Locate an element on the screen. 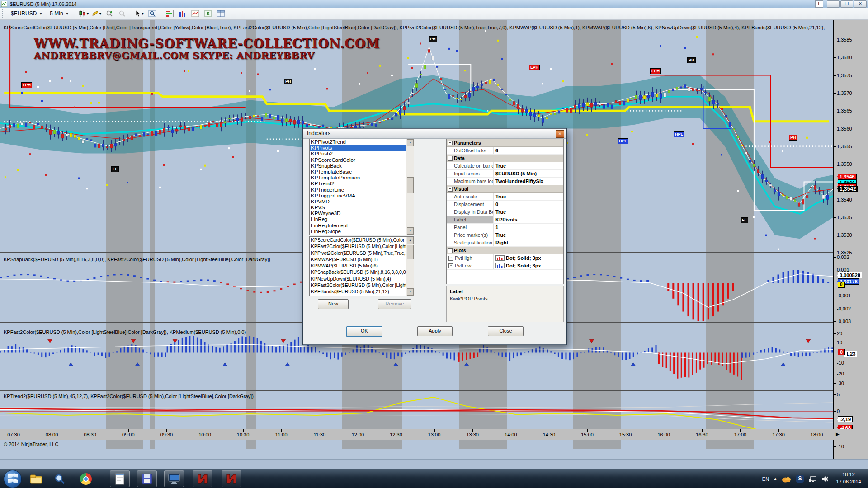  network-icon is located at coordinates (812, 479).